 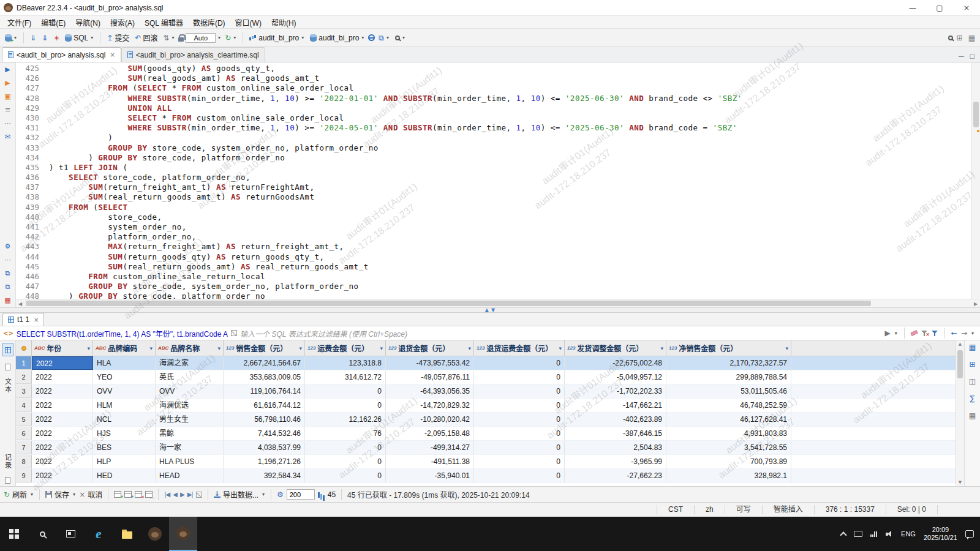 What do you see at coordinates (24, 363) in the screenshot?
I see `row-number-cell: 1` at bounding box center [24, 363].